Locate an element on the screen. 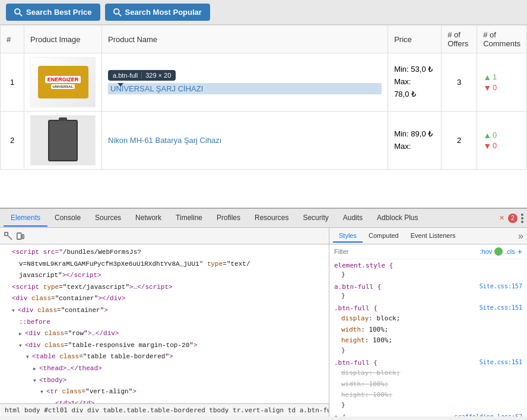 The height and width of the screenshot is (420, 527). vote-up-2: ▲ 0 is located at coordinates (490, 135).